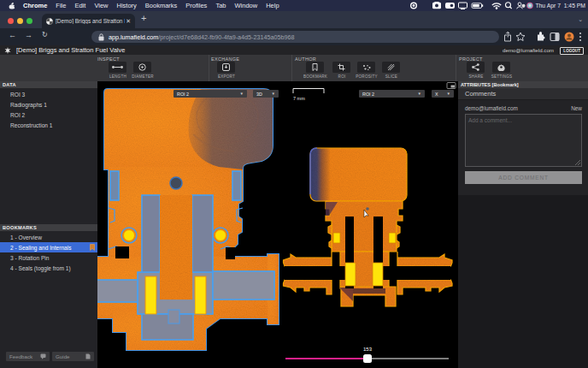  Describe the element at coordinates (368, 349) in the screenshot. I see `svg-text: 153` at that location.